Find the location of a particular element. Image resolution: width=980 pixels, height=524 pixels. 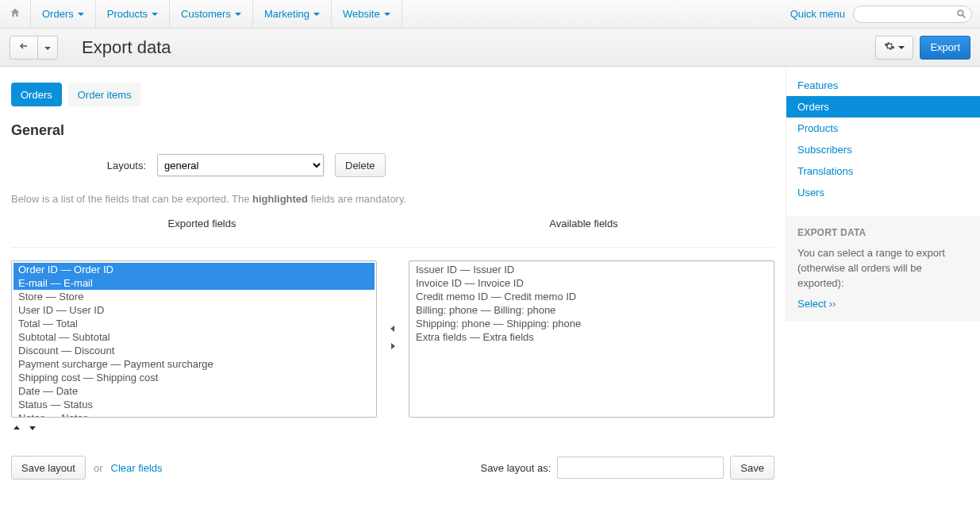

save-layout-as-label: Save layout as: is located at coordinates (516, 468).